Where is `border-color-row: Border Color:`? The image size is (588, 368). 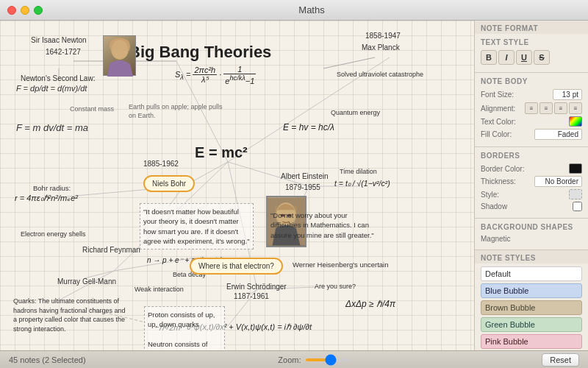 border-color-row: Border Color: is located at coordinates (531, 169).